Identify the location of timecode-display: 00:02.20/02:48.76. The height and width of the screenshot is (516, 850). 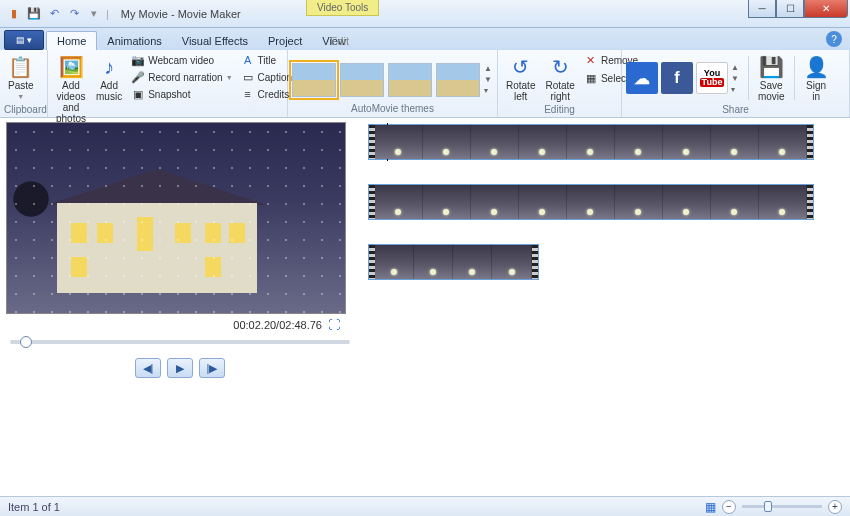
(278, 325).